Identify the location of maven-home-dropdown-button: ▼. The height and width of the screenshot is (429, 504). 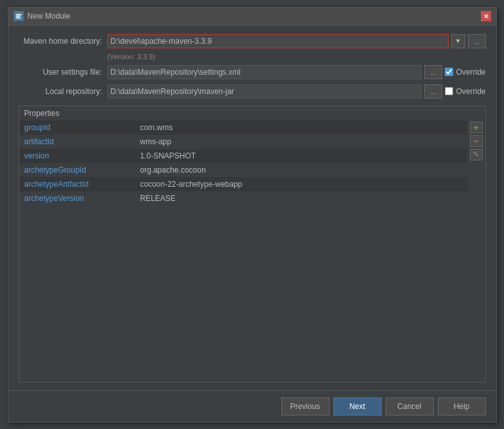
(458, 41).